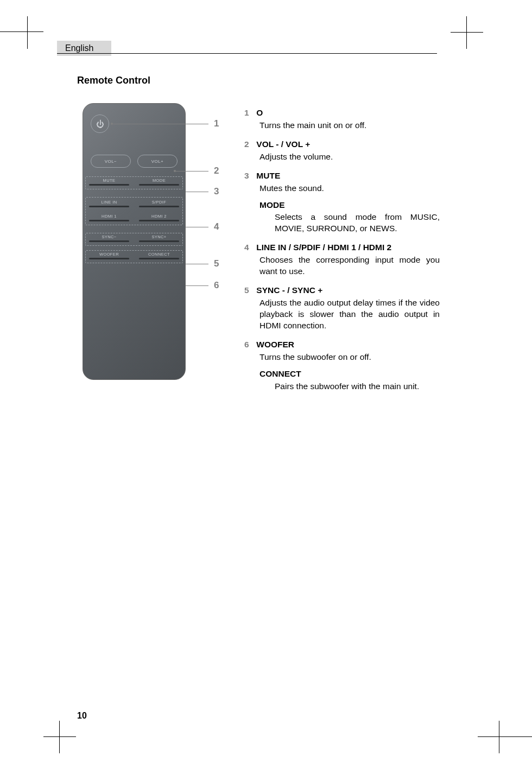  What do you see at coordinates (82, 716) in the screenshot?
I see `page-number: 10` at bounding box center [82, 716].